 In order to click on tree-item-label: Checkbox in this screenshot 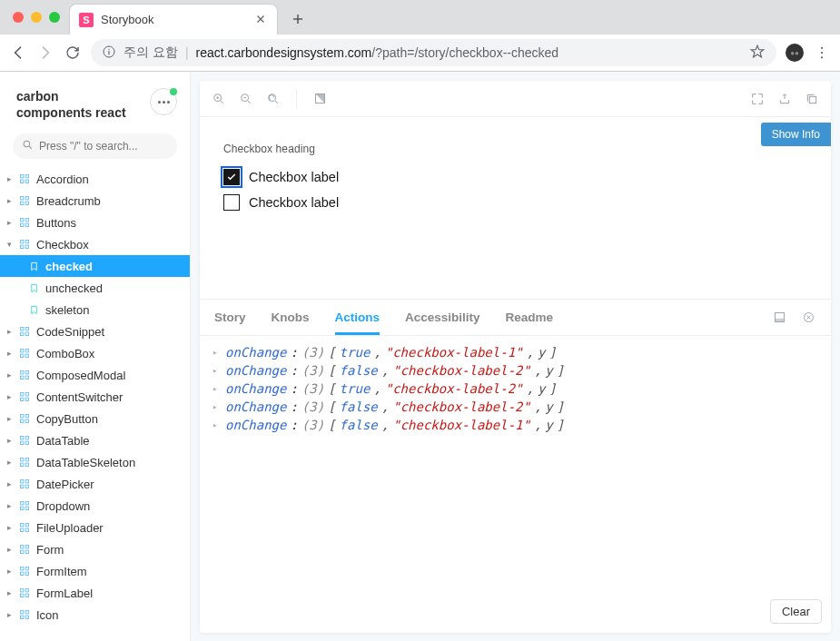, I will do `click(63, 245)`.